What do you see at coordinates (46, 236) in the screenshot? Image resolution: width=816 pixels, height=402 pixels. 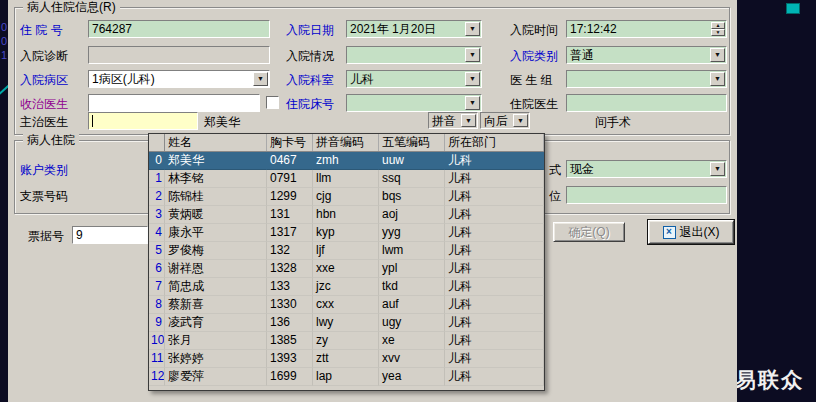 I see `receipt-label: 票据号` at bounding box center [46, 236].